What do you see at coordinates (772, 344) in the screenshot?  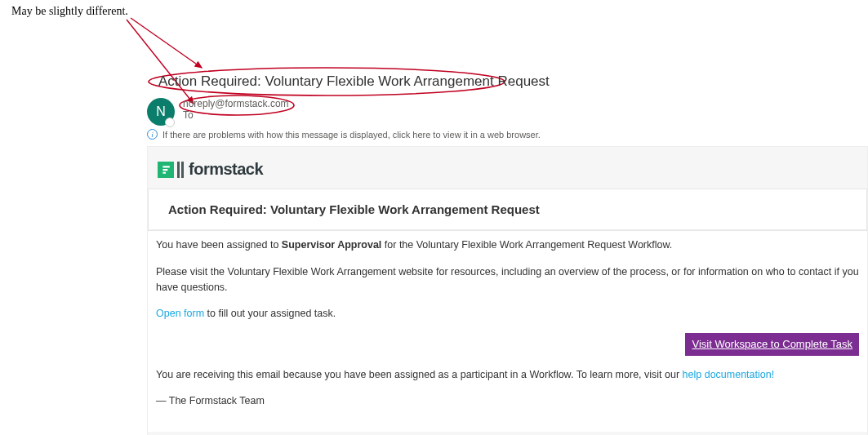 I see `visit-workspace-button: Visit Workspace to Complete Task` at bounding box center [772, 344].